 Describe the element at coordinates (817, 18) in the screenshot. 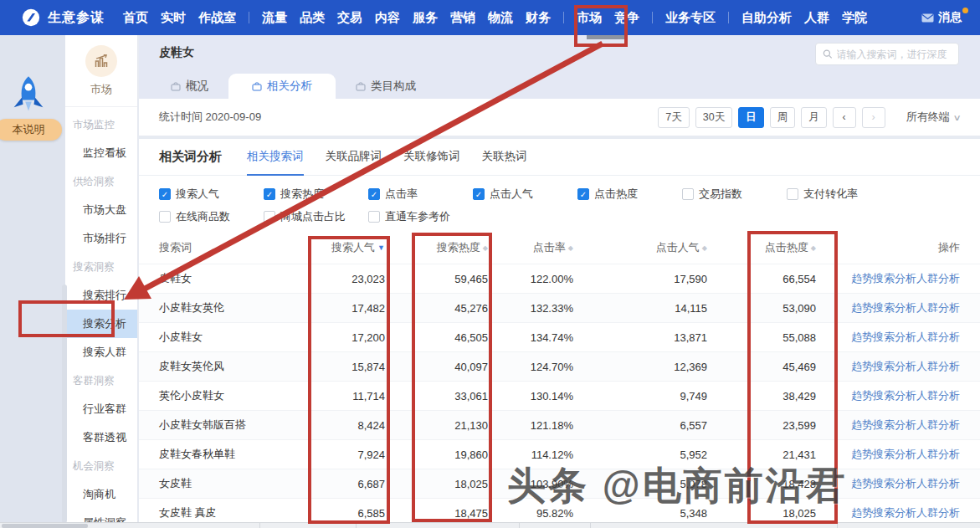

I see `nav-item-audience: 人群` at that location.